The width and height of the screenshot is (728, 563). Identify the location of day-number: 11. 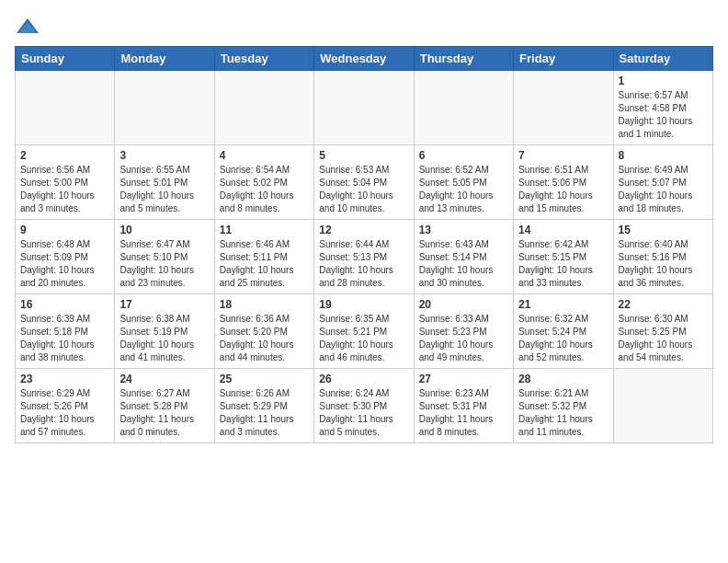
(265, 230).